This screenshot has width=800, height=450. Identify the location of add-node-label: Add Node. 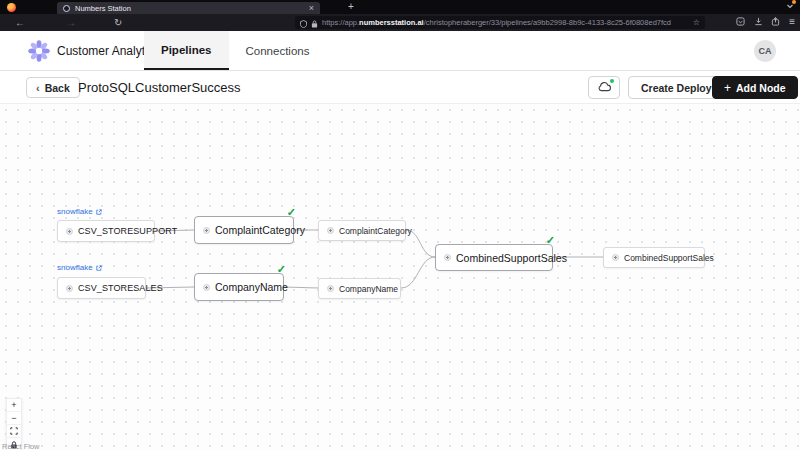
(761, 88).